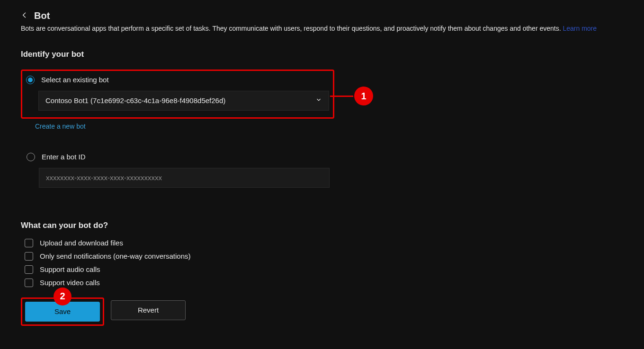  What do you see at coordinates (70, 270) in the screenshot?
I see `checkbox-audio-calls-label: Support audio calls` at bounding box center [70, 270].